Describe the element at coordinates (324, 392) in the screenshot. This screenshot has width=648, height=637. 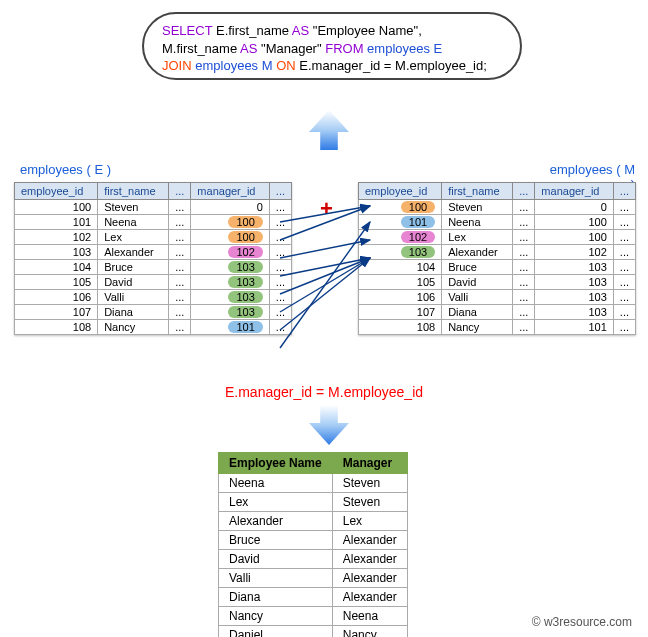
I see `join-condition-text: E.manager_id = M.employee_id` at that location.